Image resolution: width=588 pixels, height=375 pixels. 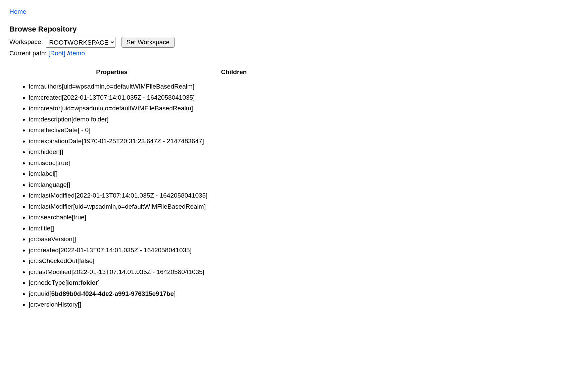 I want to click on path-node-link: demo, so click(x=77, y=53).